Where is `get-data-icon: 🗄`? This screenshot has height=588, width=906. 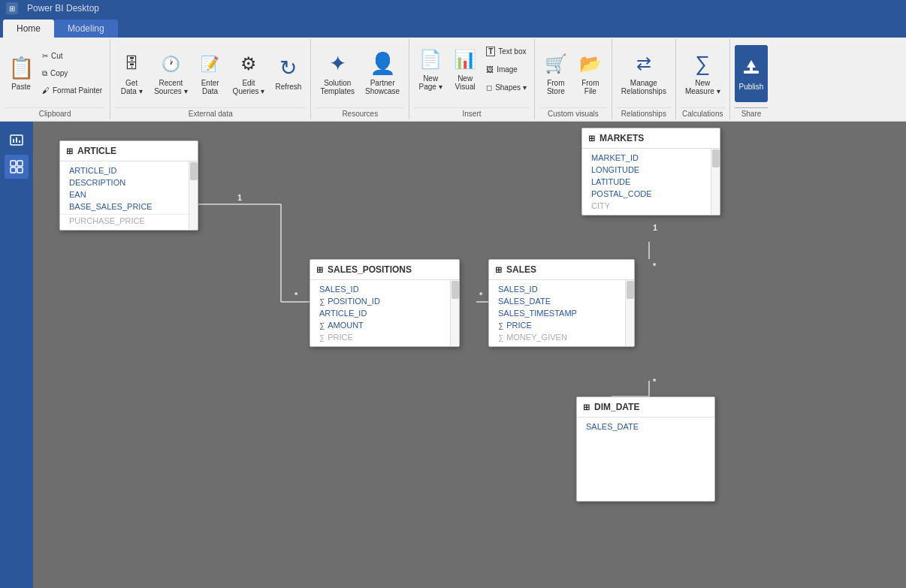
get-data-icon: 🗄 is located at coordinates (131, 64).